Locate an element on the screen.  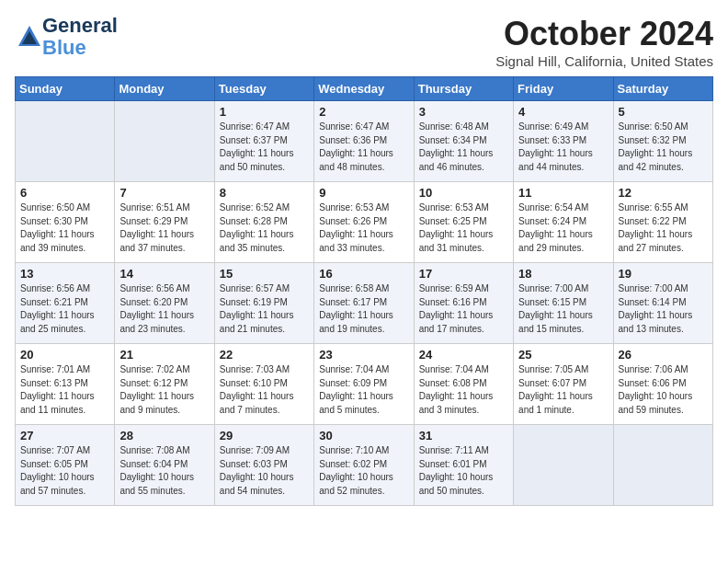
day-info: Sunrise: 6:56 AM Sunset: 6:21 PM Dayligh… is located at coordinates (64, 309).